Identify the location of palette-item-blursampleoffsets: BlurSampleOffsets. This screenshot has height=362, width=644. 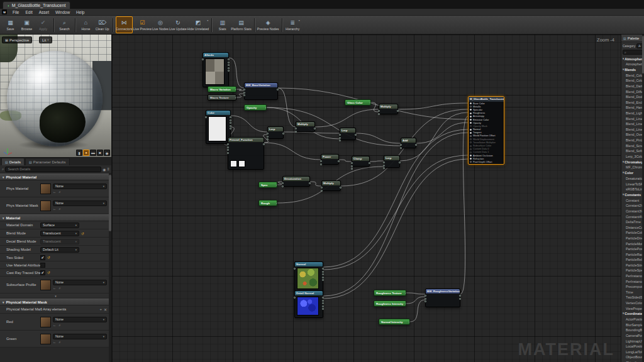
(633, 326).